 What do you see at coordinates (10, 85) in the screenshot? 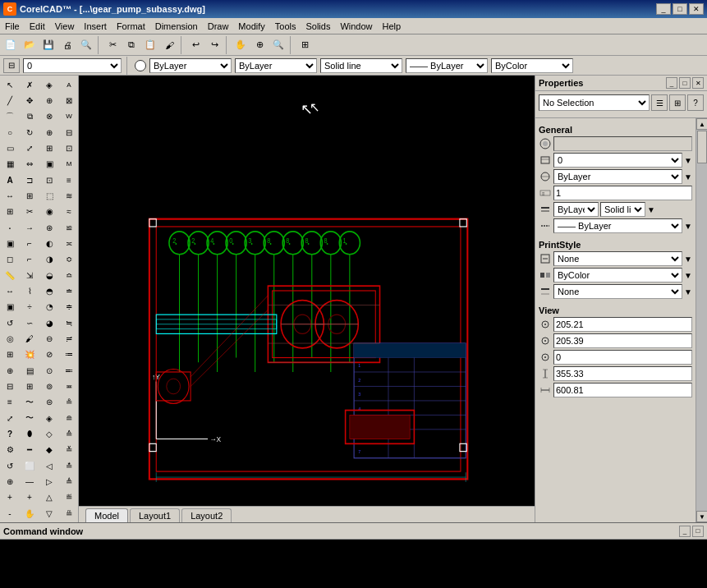
I see `select-tool: ↖` at bounding box center [10, 85].